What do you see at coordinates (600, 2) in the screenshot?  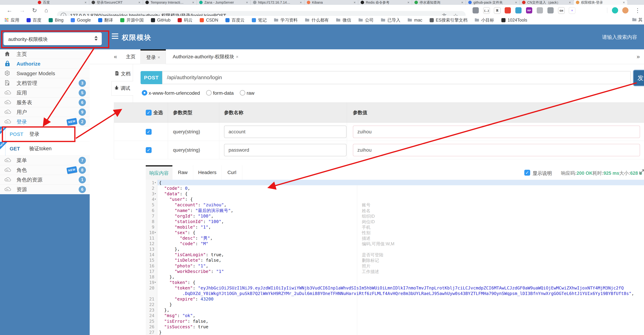 I see `browser-tab: 权限模块-登录×` at bounding box center [600, 2].